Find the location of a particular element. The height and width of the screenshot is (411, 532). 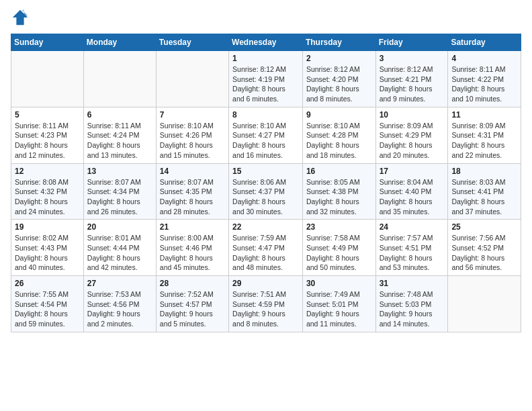

calendar-cell: 5Sunrise: 8:11 AM Sunset: 4:23 PM Daylig… is located at coordinates (48, 135).